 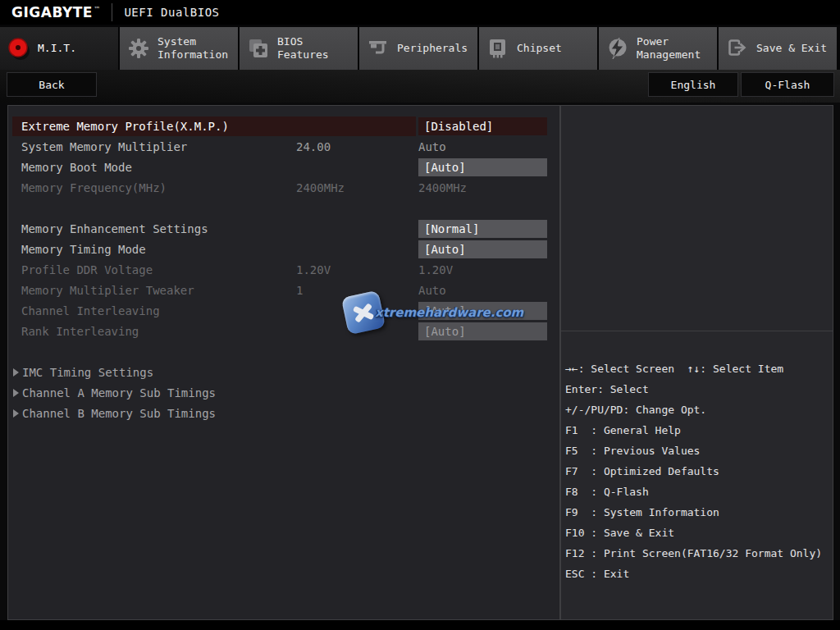 I want to click on setting-value: [Normal], so click(x=482, y=229).